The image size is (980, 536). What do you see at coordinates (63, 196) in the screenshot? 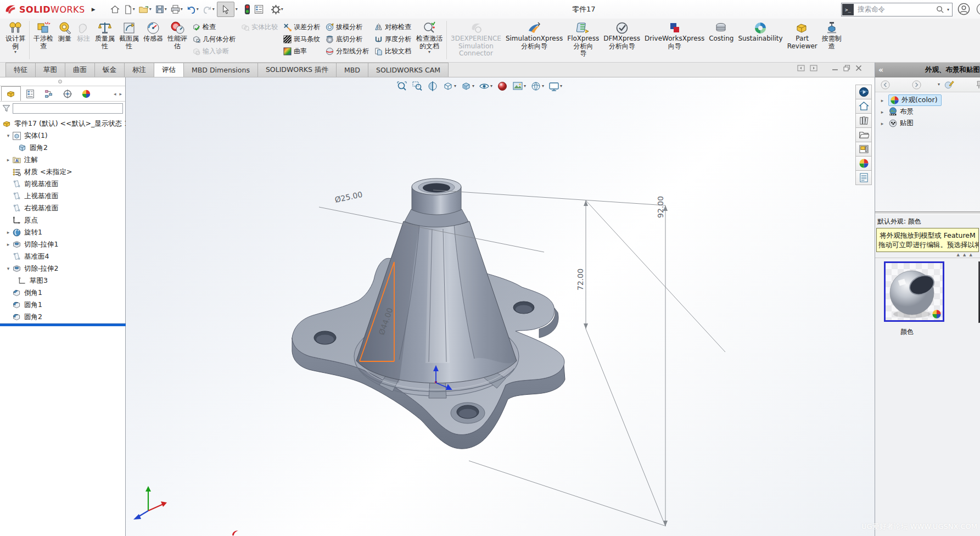
I see `tree-item-top-plane: 上视基准面` at bounding box center [63, 196].